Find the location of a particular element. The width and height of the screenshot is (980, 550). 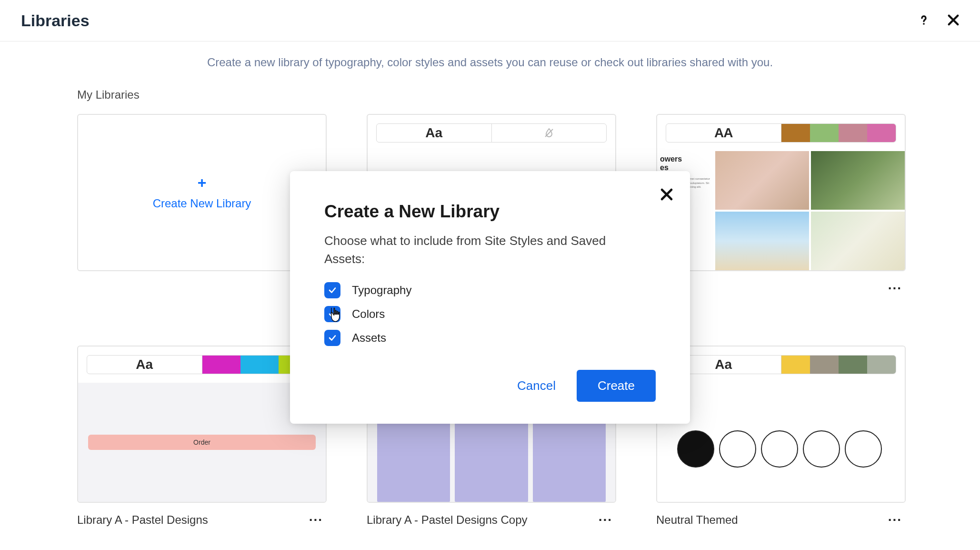

cancel-button: Cancel is located at coordinates (536, 386).